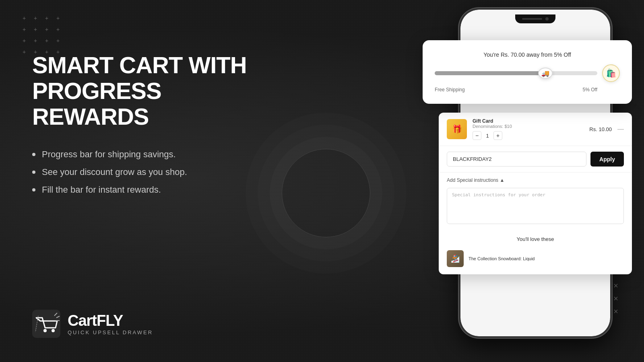 The height and width of the screenshot is (362, 644). Describe the element at coordinates (153, 154) in the screenshot. I see `bullet-item-1: Progress bar for shipping savings.` at that location.